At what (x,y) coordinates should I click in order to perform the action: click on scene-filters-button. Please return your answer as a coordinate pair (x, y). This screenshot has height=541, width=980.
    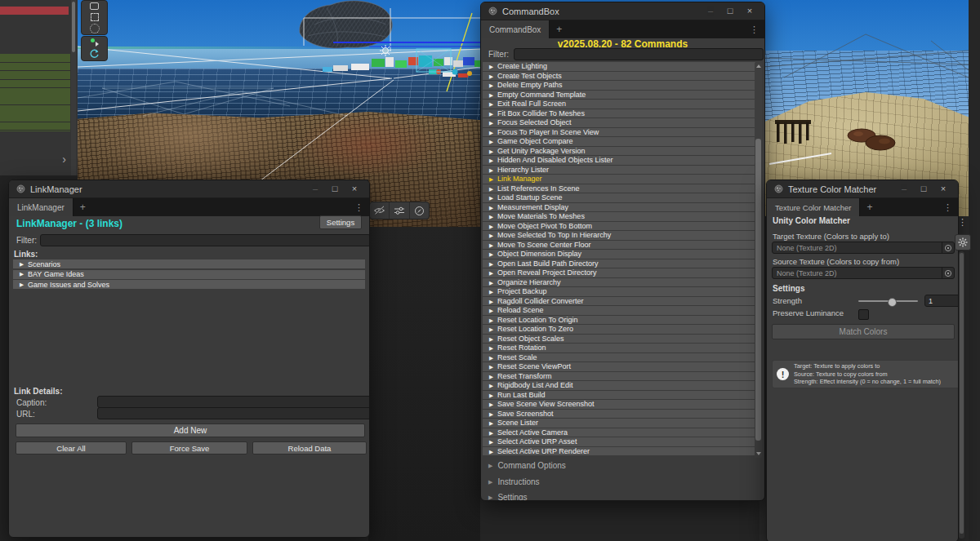
    Looking at the image, I should click on (399, 211).